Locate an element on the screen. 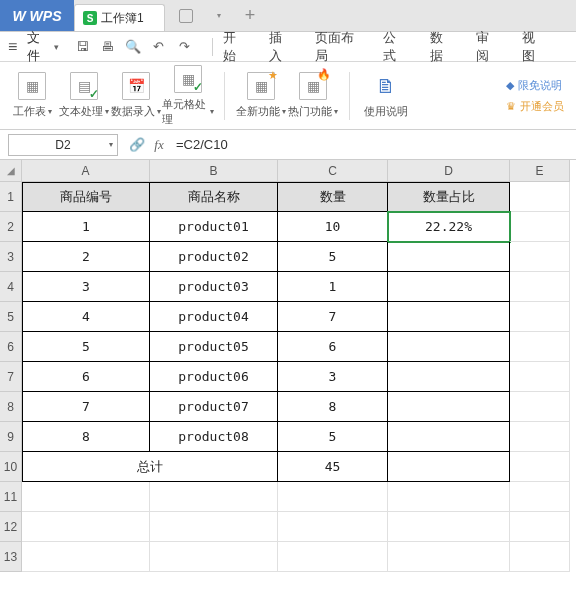  formula-link-icon: 🔗 is located at coordinates (137, 144).